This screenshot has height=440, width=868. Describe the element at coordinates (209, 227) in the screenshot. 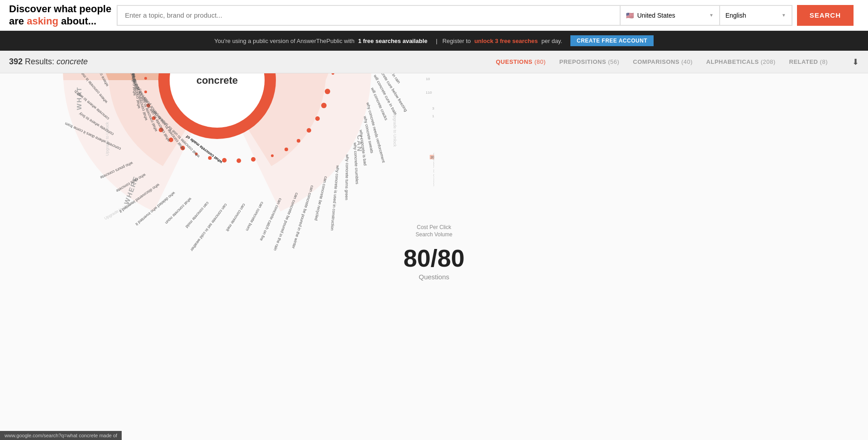

I see `item-can-7: can concrete set in cold weather` at that location.